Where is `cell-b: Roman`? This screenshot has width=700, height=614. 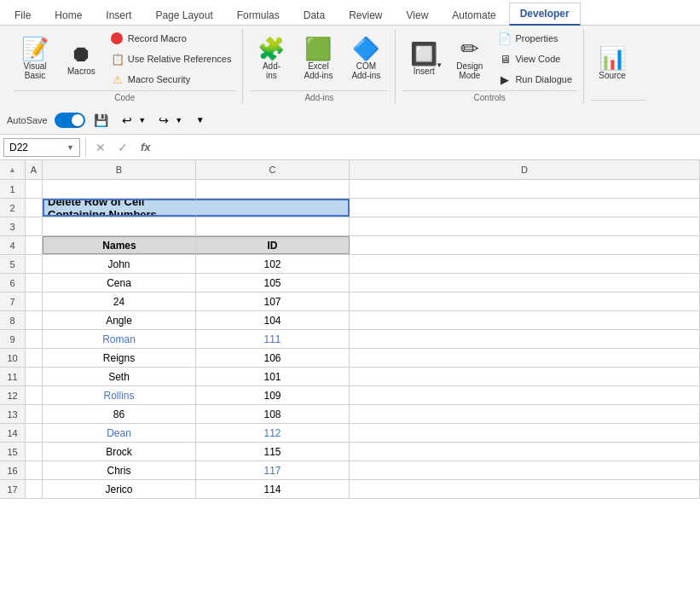
cell-b: Roman is located at coordinates (119, 339).